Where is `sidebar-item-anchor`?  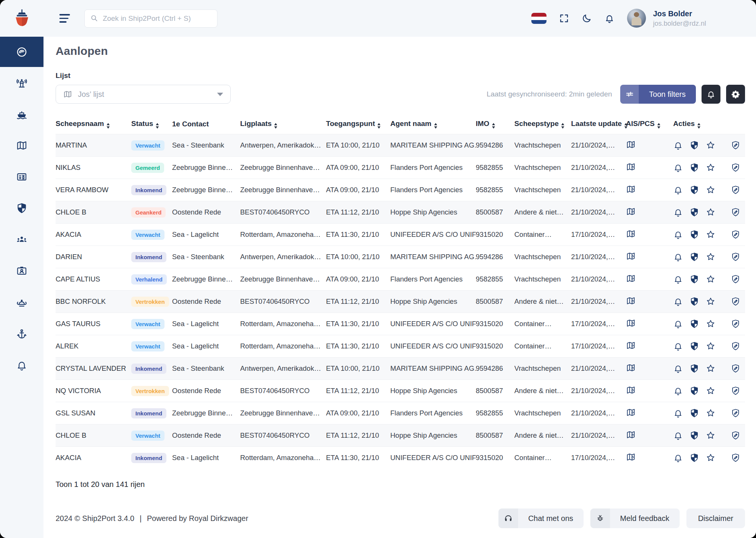 sidebar-item-anchor is located at coordinates (22, 334).